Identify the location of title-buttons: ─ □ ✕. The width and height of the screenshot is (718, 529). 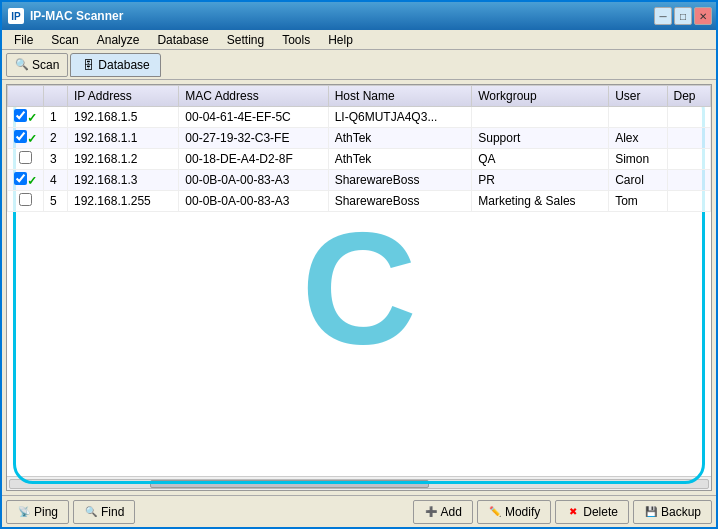
(683, 16).